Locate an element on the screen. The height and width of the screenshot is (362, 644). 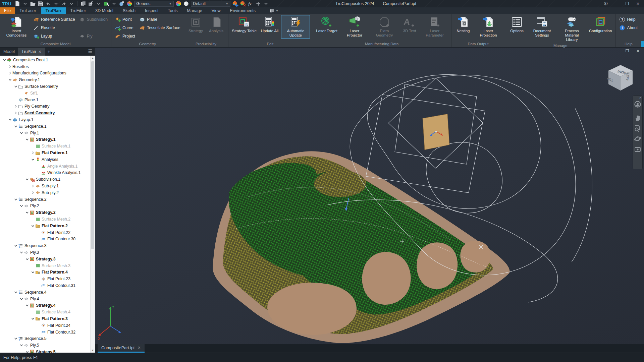
ribbon-tab-tools: Tools is located at coordinates (172, 11).